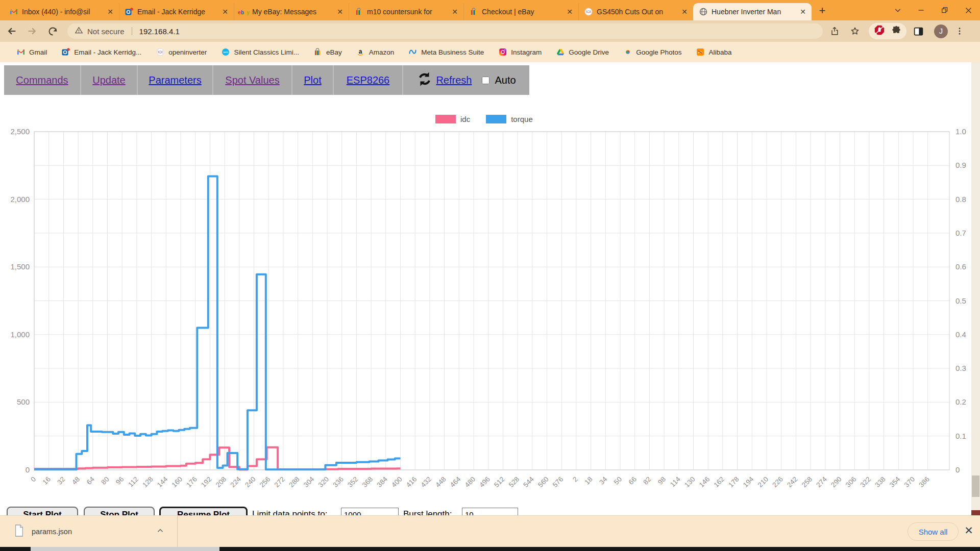  What do you see at coordinates (636, 12) in the screenshot?
I see `browser-tab-6: GS450h Cuts Out on✕` at bounding box center [636, 12].